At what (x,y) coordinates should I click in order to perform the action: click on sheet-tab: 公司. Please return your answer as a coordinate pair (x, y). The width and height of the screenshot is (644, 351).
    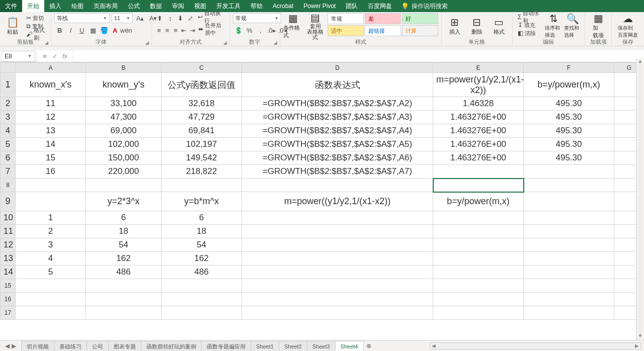
    Looking at the image, I should click on (98, 346).